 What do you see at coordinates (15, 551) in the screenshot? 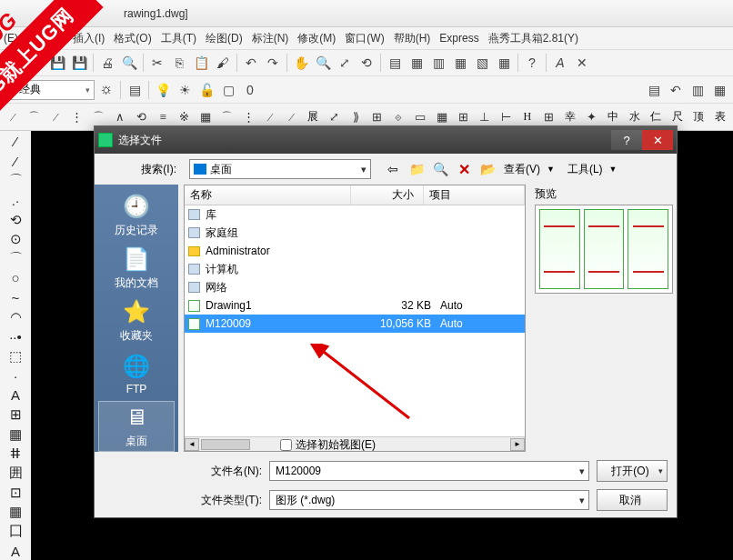
I see `lt-A-icon: A` at bounding box center [15, 551].